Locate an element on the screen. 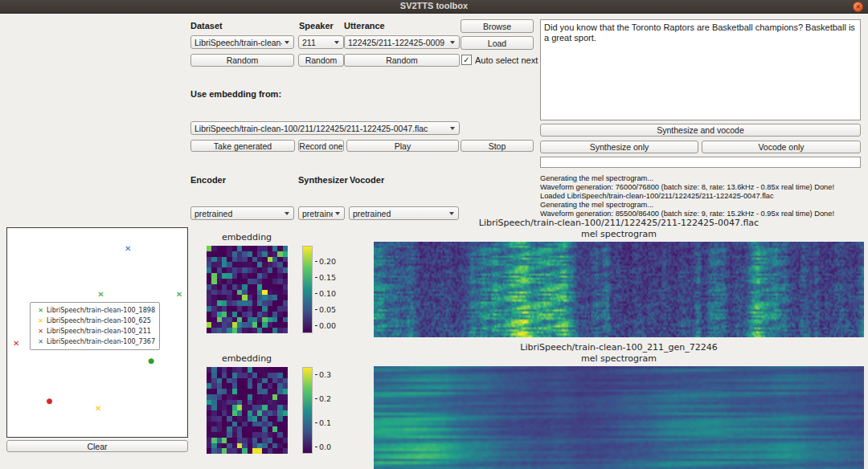 The width and height of the screenshot is (868, 469). tick: 0.10 is located at coordinates (326, 293).